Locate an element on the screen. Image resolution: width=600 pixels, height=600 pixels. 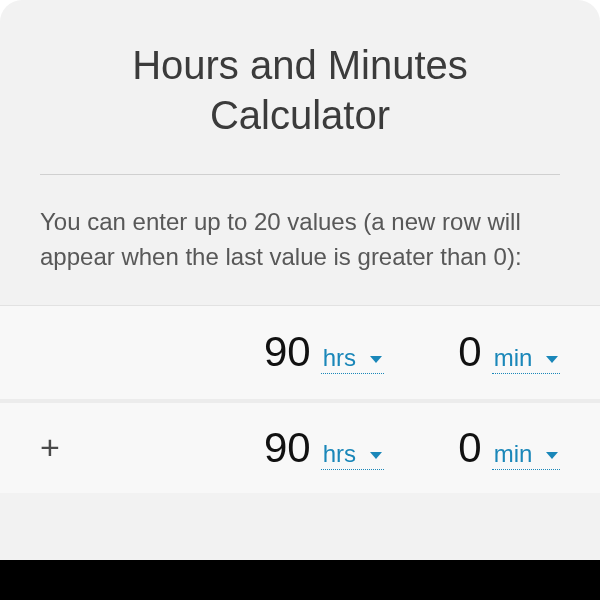
operator-label: + is located at coordinates (62, 448).